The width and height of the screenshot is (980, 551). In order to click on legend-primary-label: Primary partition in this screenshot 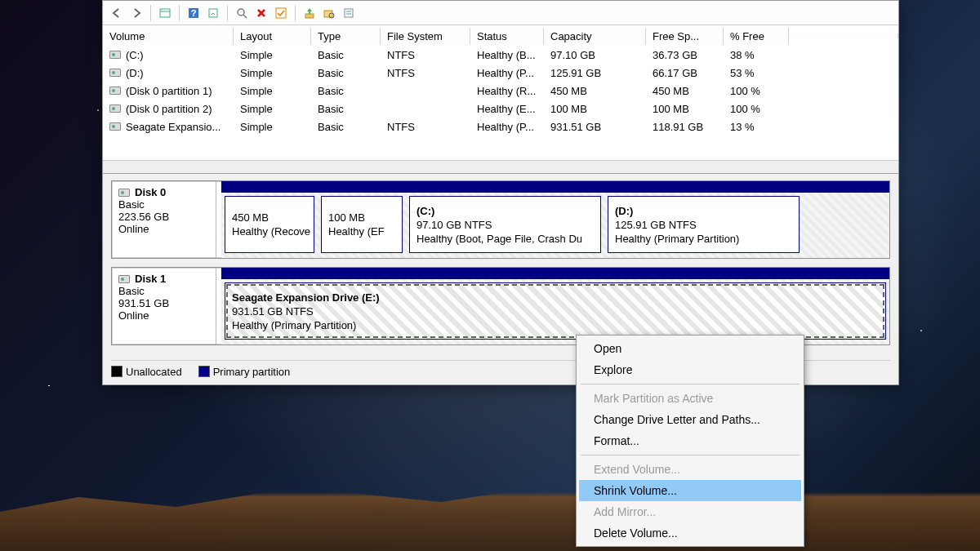, I will do `click(252, 372)`.